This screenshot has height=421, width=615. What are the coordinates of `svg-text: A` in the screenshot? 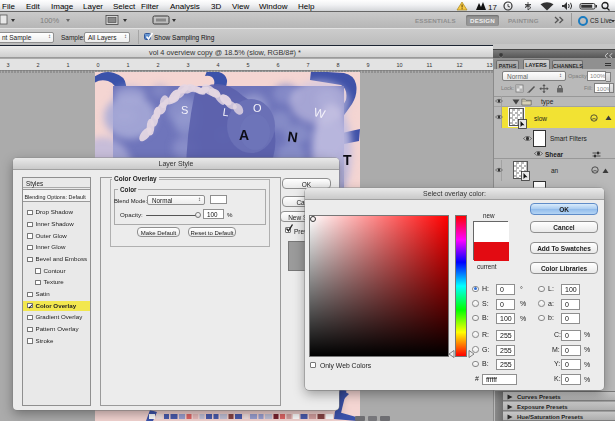 It's located at (244, 135).